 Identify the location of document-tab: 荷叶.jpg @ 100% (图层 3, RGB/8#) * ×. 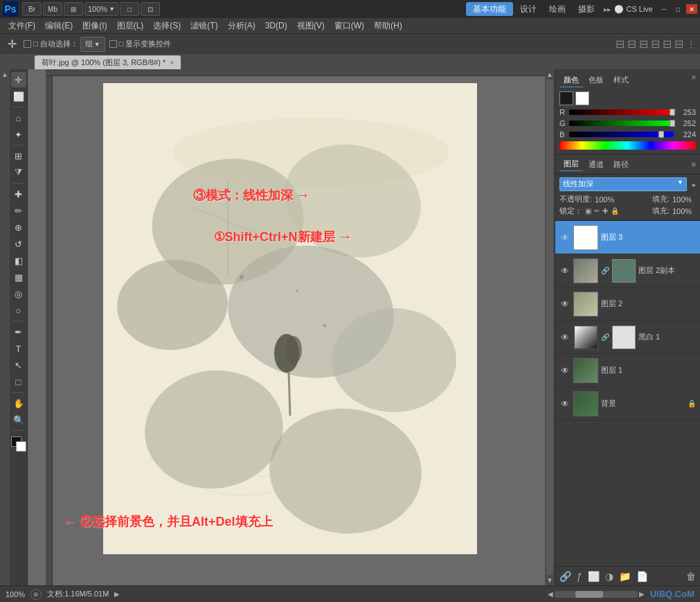
(108, 62).